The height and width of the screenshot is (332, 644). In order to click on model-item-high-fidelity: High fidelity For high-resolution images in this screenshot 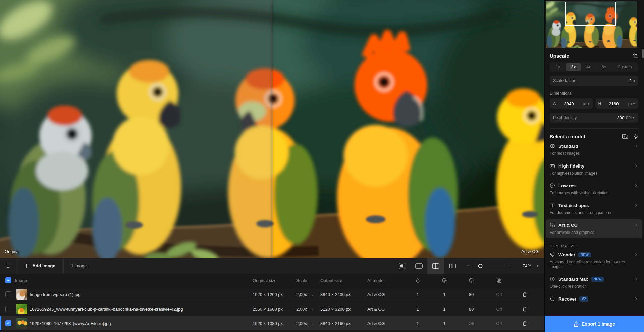, I will do `click(594, 170)`.